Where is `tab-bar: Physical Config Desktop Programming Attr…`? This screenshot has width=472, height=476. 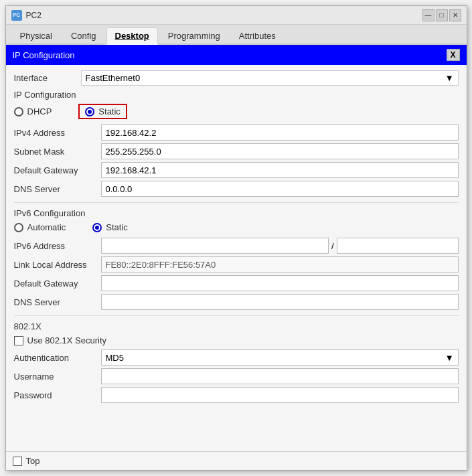 tab-bar: Physical Config Desktop Programming Attr… is located at coordinates (236, 35).